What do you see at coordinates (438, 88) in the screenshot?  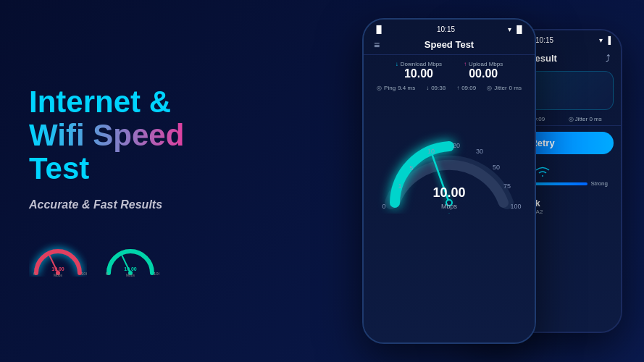 I see `dl-speed: 09:38` at bounding box center [438, 88].